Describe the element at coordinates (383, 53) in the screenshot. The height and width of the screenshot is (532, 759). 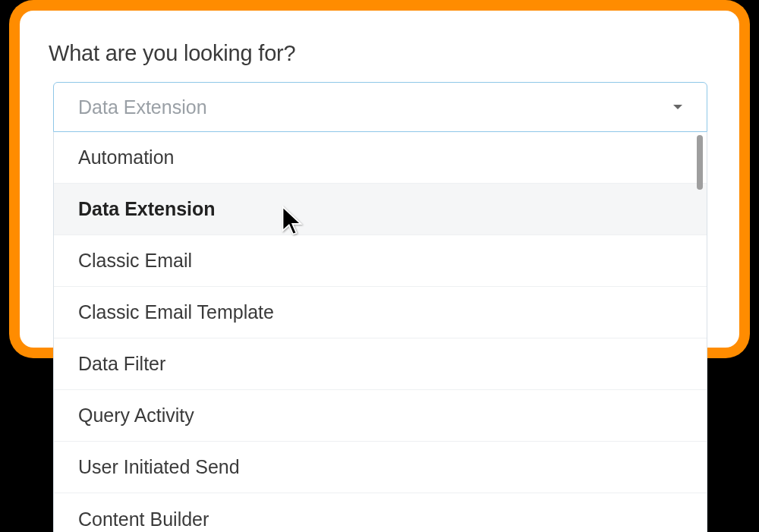
I see `prompt-label: What are you looking for?` at that location.